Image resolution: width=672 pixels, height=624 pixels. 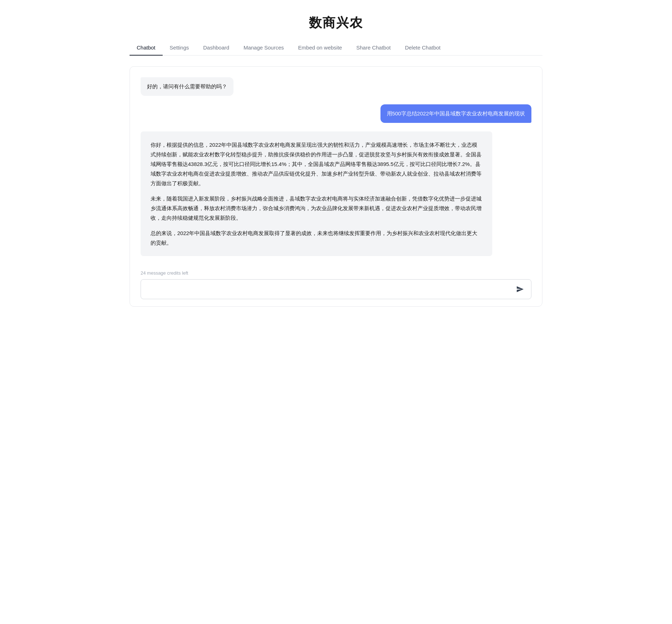 I want to click on response-paragraph-2: 未来，随着我国进入新发展阶段，乡村振兴战略全面推进，县域数字农业农村电商将与实体…, so click(x=316, y=208).